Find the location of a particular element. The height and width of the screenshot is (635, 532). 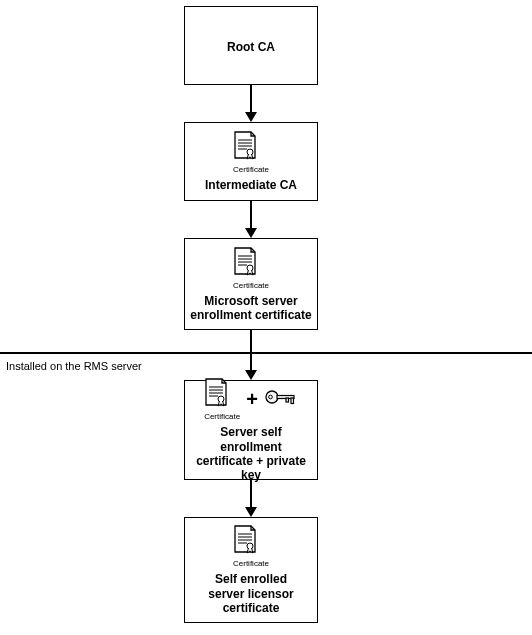

node-ms-enrollment-cert-title: Microsoft server enrollment certificate is located at coordinates (250, 308).